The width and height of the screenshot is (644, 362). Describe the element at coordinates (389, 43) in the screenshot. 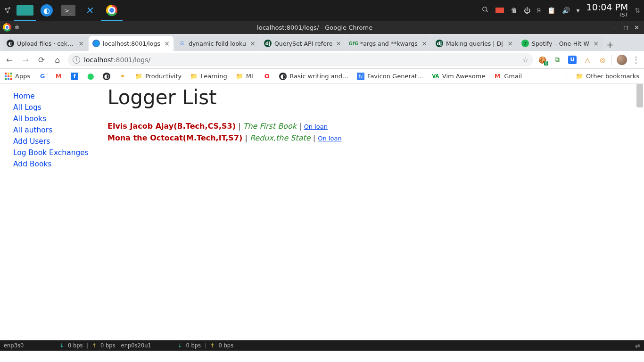

I see `tab-label: *args and **kwargs` at that location.